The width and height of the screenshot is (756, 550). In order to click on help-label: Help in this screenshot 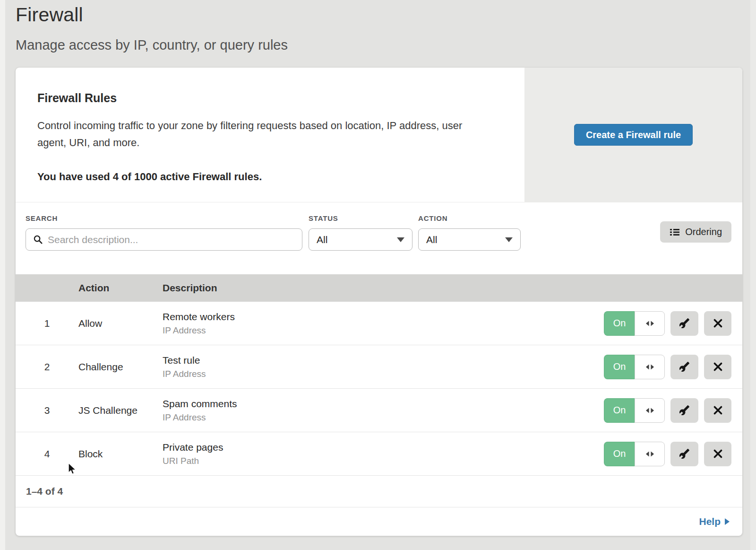, I will do `click(710, 522)`.